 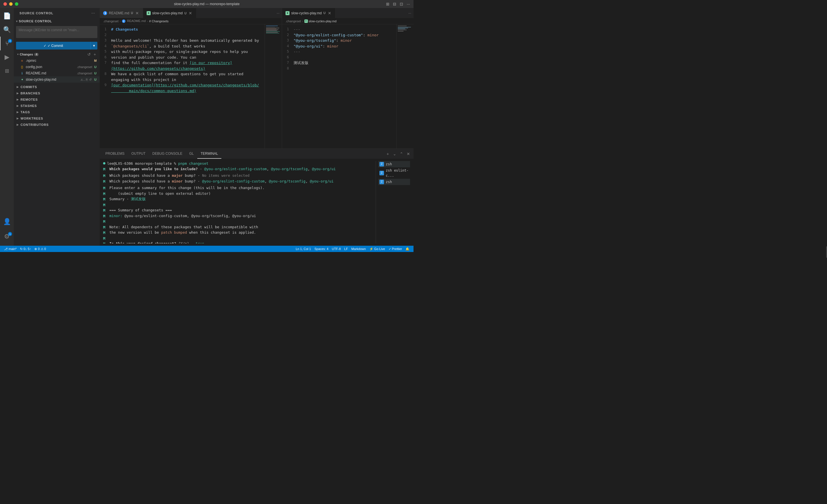 What do you see at coordinates (94, 46) in the screenshot?
I see `commit-dropdown-button: ▾` at bounding box center [94, 46].